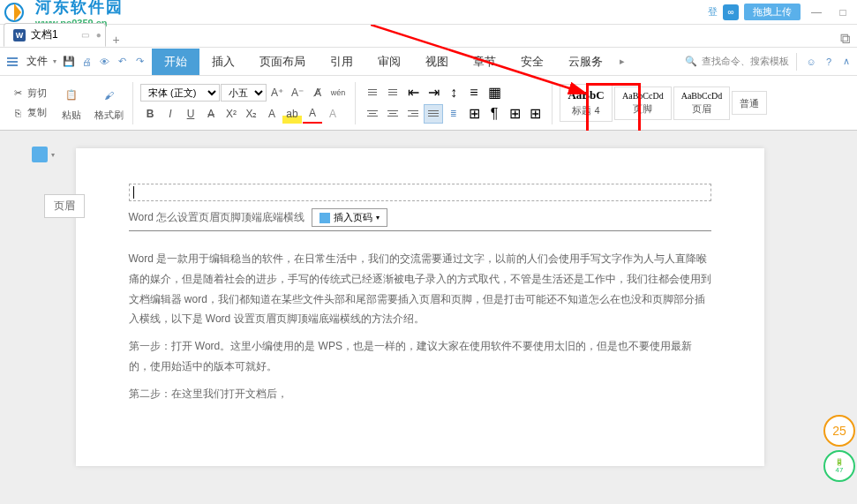  Describe the element at coordinates (325, 218) in the screenshot. I see `page-number-icon` at that location.